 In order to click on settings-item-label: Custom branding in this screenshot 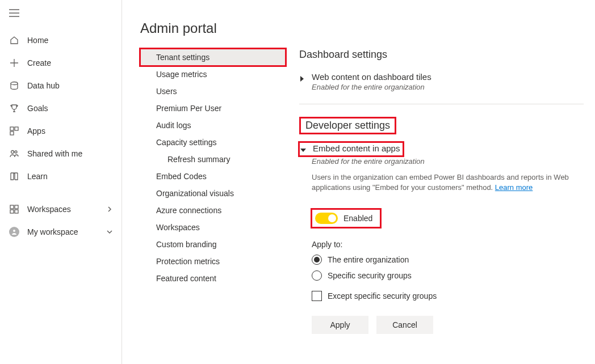, I will do `click(186, 244)`.